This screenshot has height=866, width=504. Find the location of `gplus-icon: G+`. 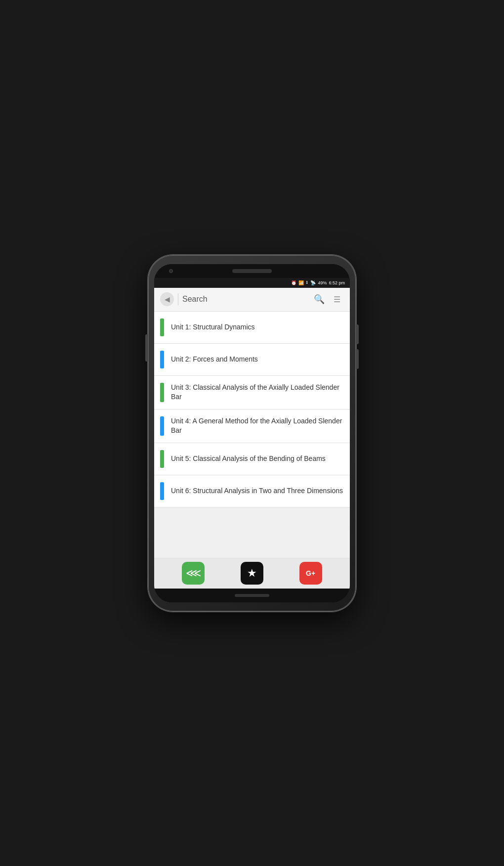

gplus-icon: G+ is located at coordinates (310, 573).